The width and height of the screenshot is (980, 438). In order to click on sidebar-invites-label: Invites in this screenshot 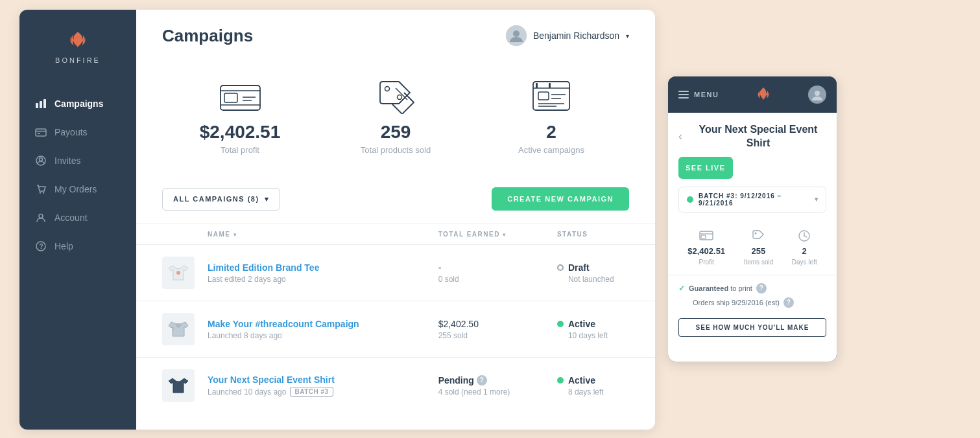, I will do `click(67, 161)`.